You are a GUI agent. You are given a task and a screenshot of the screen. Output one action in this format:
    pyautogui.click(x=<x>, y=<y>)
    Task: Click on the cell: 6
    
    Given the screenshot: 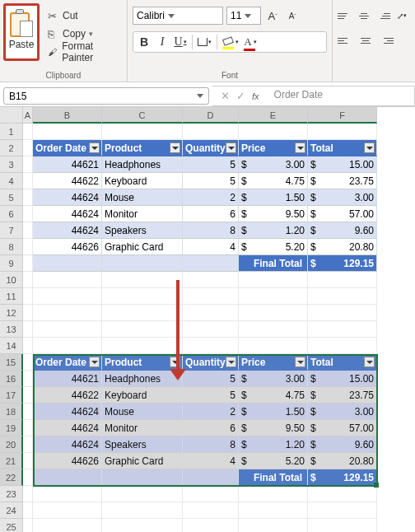 What is the action you would take?
    pyautogui.click(x=211, y=214)
    